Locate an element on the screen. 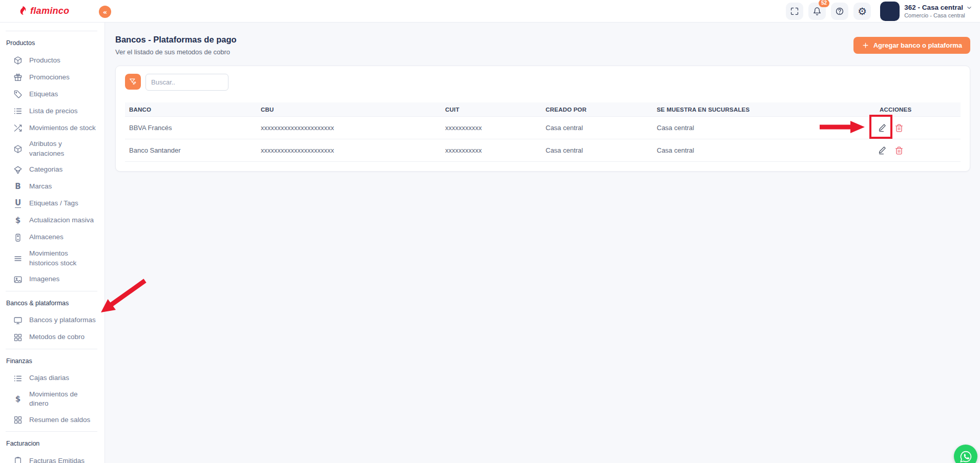 The width and height of the screenshot is (980, 463). sidebar-item-lista-de-precios: Lista de precios is located at coordinates (52, 111).